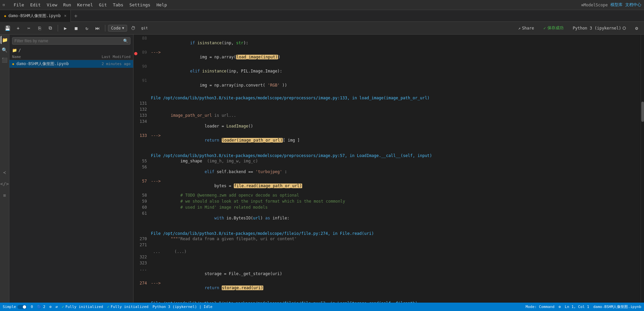  I want to click on initialized-label-2: Fully initialized, so click(129, 307).